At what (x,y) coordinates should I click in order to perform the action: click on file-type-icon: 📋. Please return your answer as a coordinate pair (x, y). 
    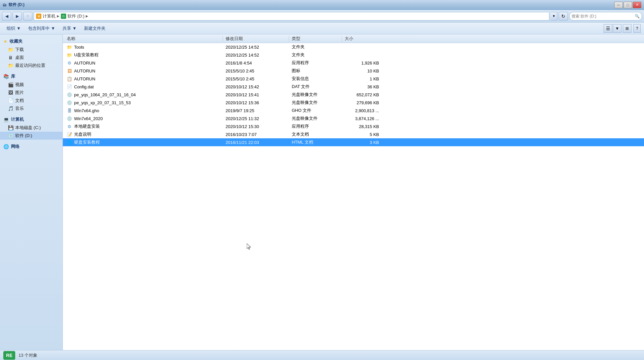
    Looking at the image, I should click on (69, 79).